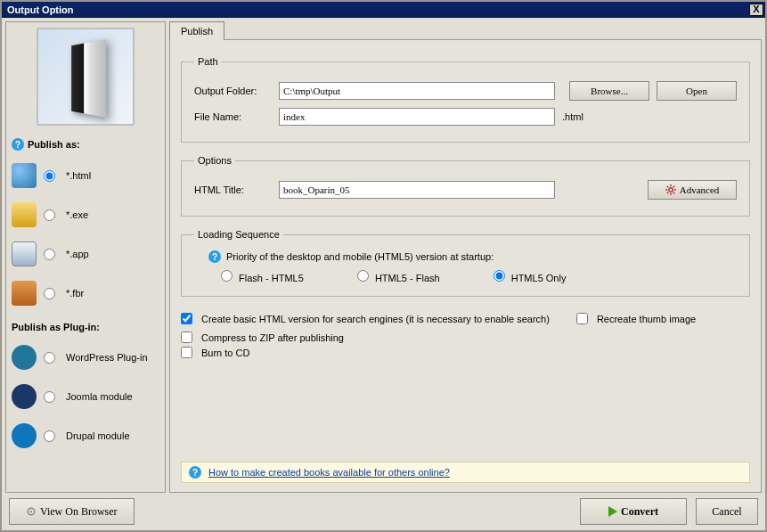  I want to click on options-group: Options HTML Title: Advanced, so click(465, 185).